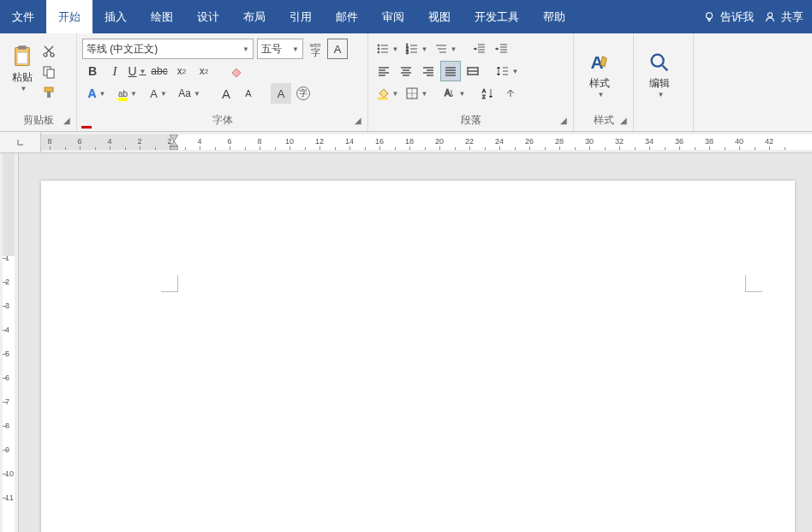 The height and width of the screenshot is (532, 812). What do you see at coordinates (600, 75) in the screenshot?
I see `styles-button: A 样式 ▼` at bounding box center [600, 75].